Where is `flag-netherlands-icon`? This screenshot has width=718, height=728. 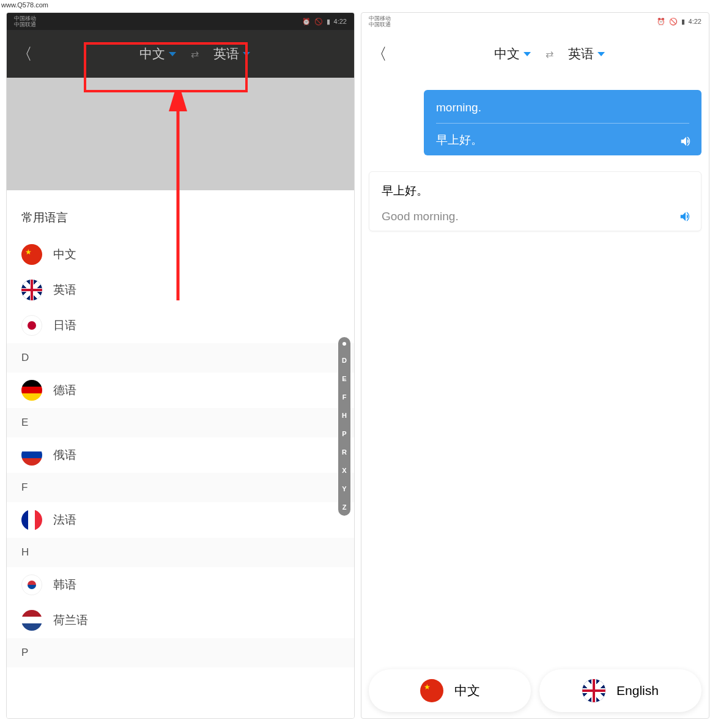
flag-netherlands-icon is located at coordinates (32, 620).